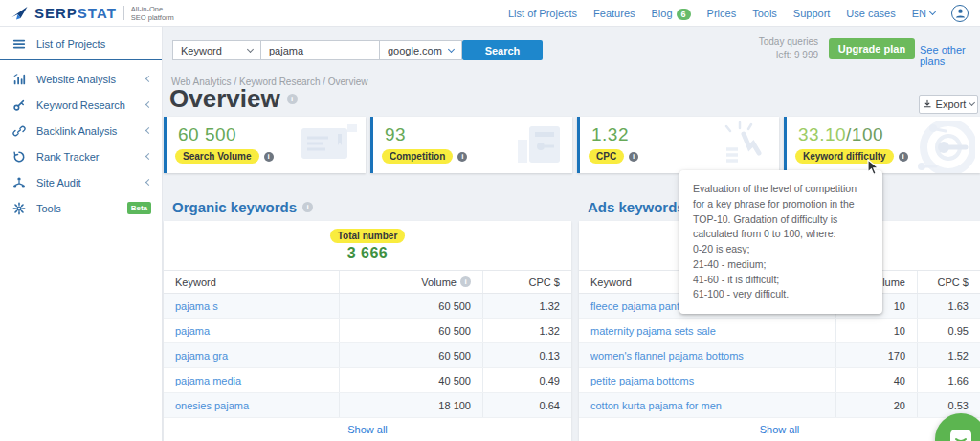 This screenshot has width=980, height=441. What do you see at coordinates (368, 235) in the screenshot?
I see `total-number-label: Total number` at bounding box center [368, 235].